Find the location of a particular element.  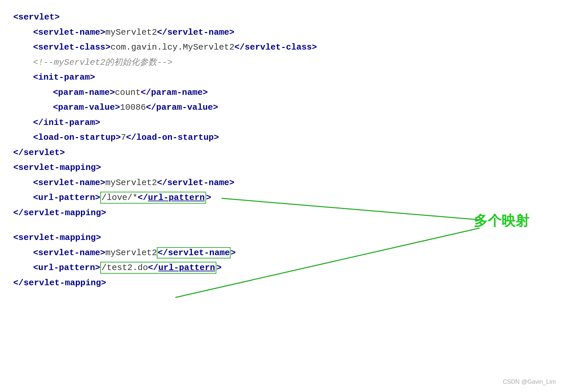

tag: <servlet-class> is located at coordinates (72, 47).